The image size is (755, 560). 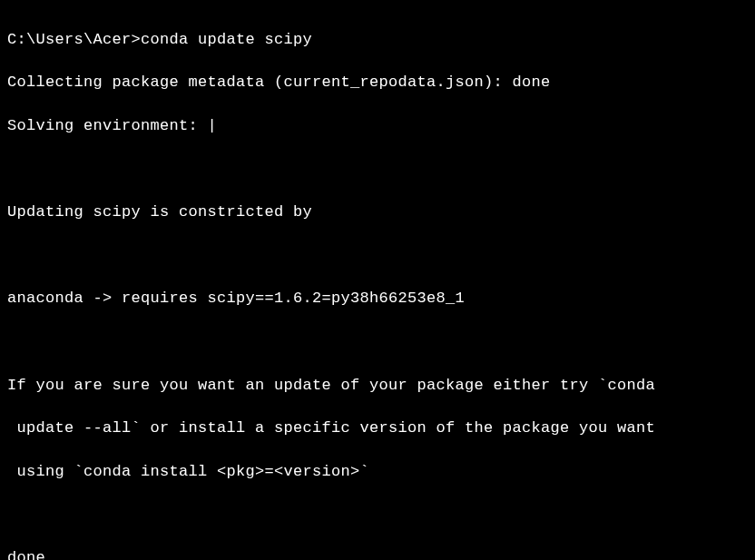 What do you see at coordinates (378, 126) in the screenshot?
I see `output-line: Solving environment: |` at bounding box center [378, 126].